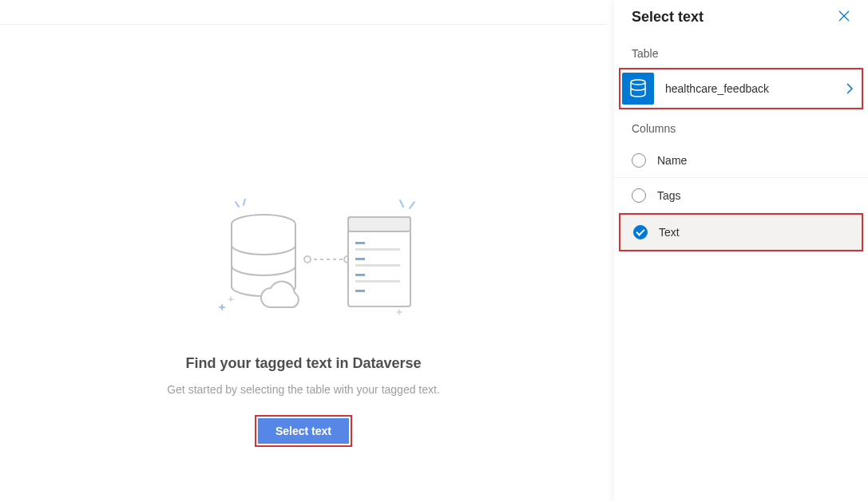  What do you see at coordinates (844, 16) in the screenshot?
I see `close-icon` at bounding box center [844, 16].